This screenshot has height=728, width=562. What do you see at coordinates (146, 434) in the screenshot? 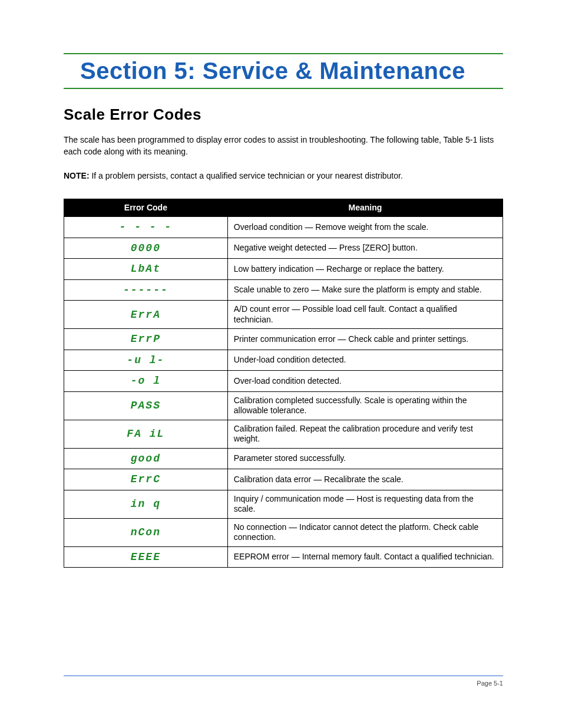
I see `code-display: FA iL` at bounding box center [146, 434].